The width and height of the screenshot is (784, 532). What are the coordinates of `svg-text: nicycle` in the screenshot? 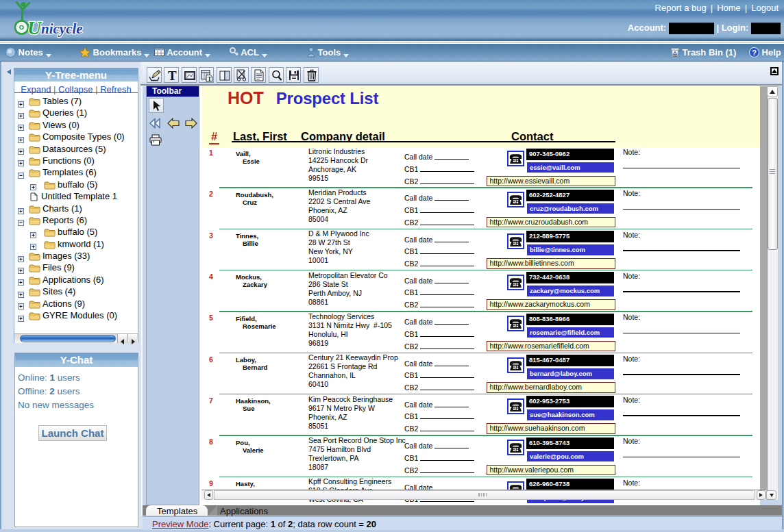 It's located at (62, 29).